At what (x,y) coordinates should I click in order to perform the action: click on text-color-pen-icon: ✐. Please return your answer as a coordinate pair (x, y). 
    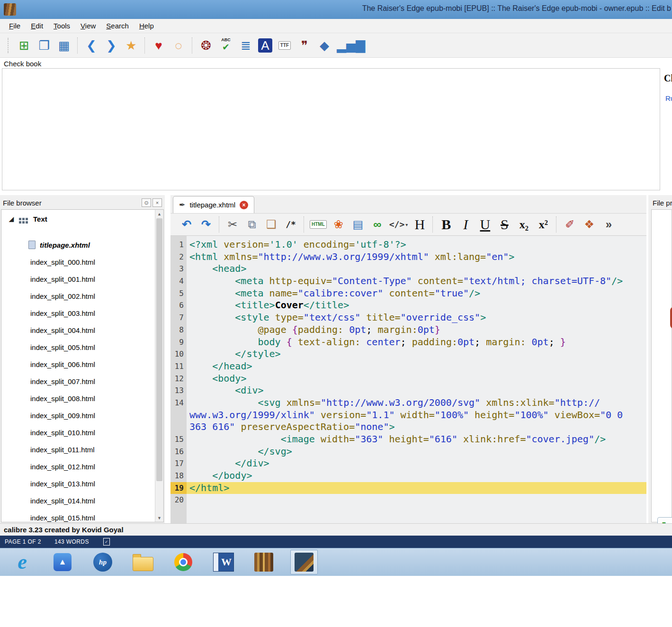
    Looking at the image, I should click on (570, 224).